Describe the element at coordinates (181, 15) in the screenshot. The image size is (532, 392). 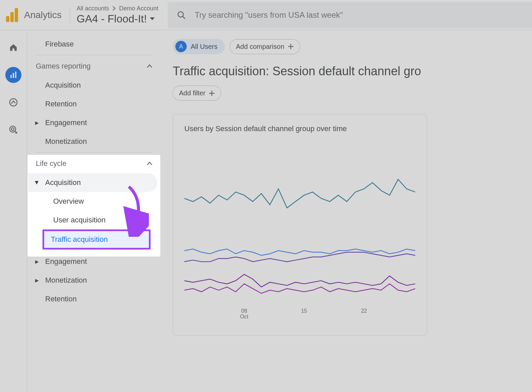
I see `search-icon` at that location.